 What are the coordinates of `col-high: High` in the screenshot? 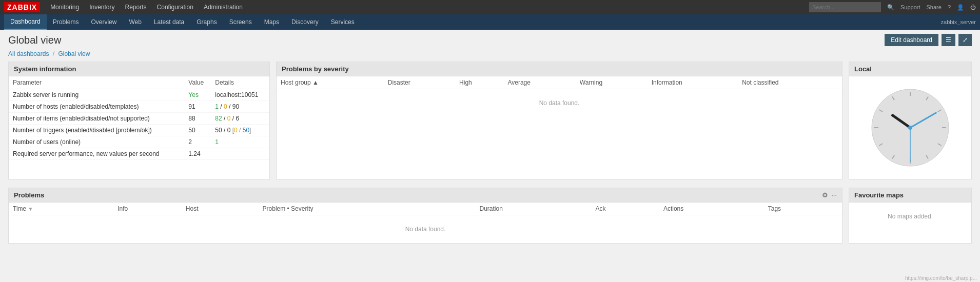 It's located at (479, 83).